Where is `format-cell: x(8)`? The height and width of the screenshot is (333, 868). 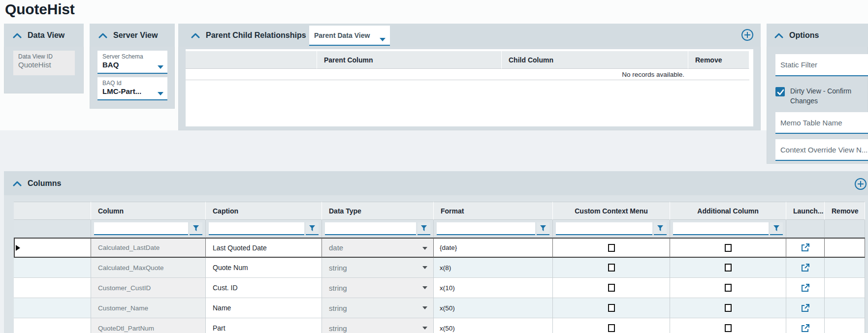 format-cell: x(8) is located at coordinates (493, 268).